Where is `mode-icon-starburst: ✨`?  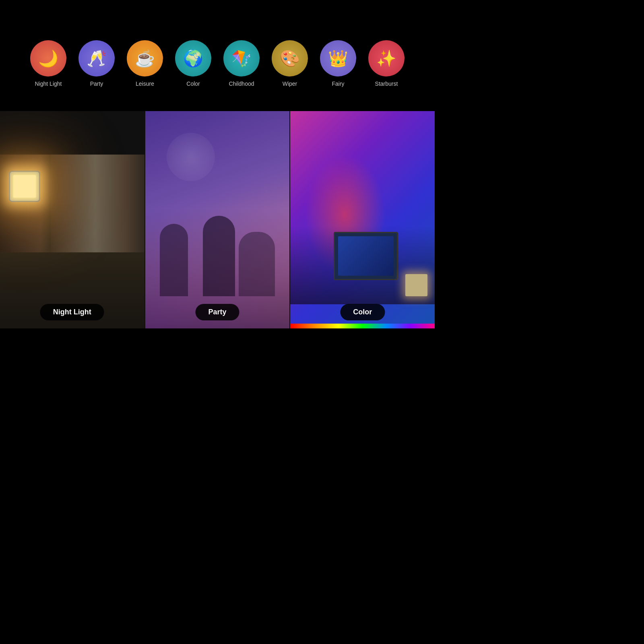
mode-icon-starburst: ✨ is located at coordinates (386, 58).